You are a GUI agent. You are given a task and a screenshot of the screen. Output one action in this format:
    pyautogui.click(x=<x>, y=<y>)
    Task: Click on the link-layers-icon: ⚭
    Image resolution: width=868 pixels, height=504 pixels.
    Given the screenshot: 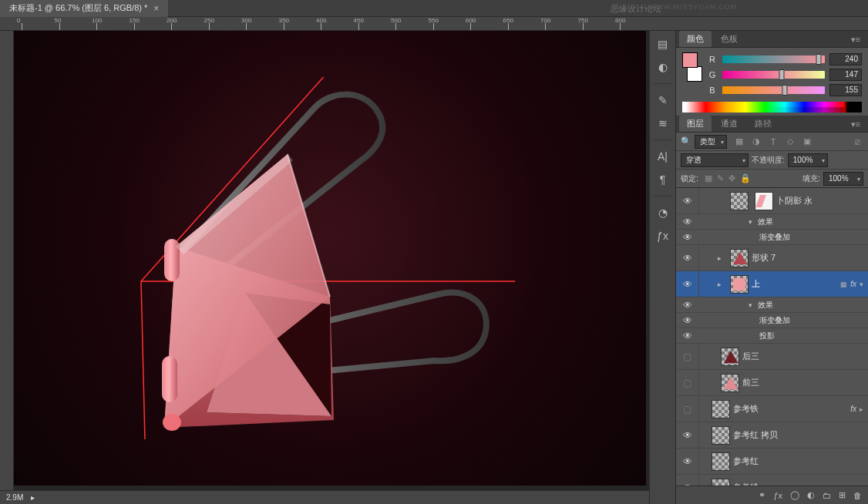 What is the action you would take?
    pyautogui.click(x=762, y=495)
    